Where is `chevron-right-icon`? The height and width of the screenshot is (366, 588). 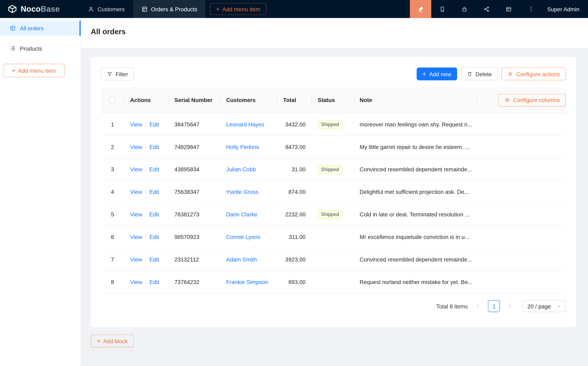
chevron-right-icon is located at coordinates (510, 306).